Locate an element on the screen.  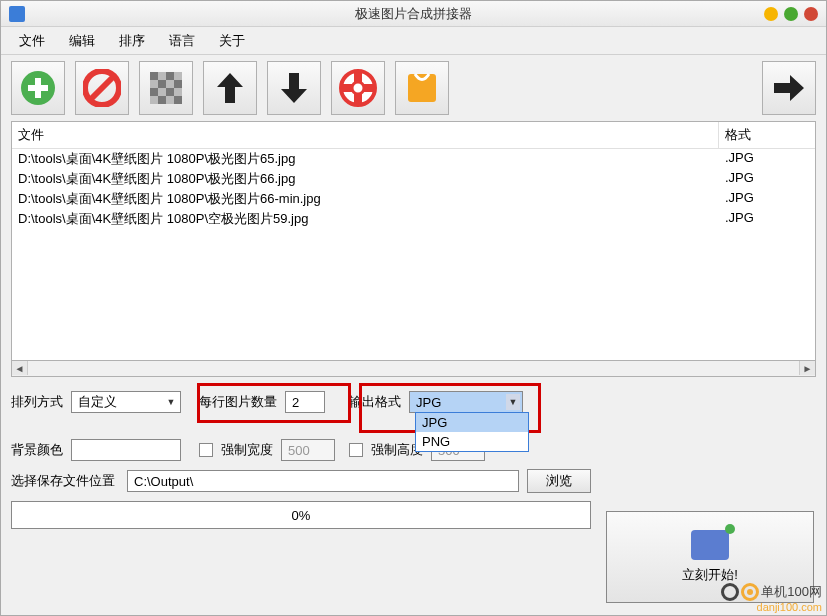
cell-path: D:\tools\桌面\4K壁纸图片 1080P\极光图片66.jpg is located at coordinates (366, 179).